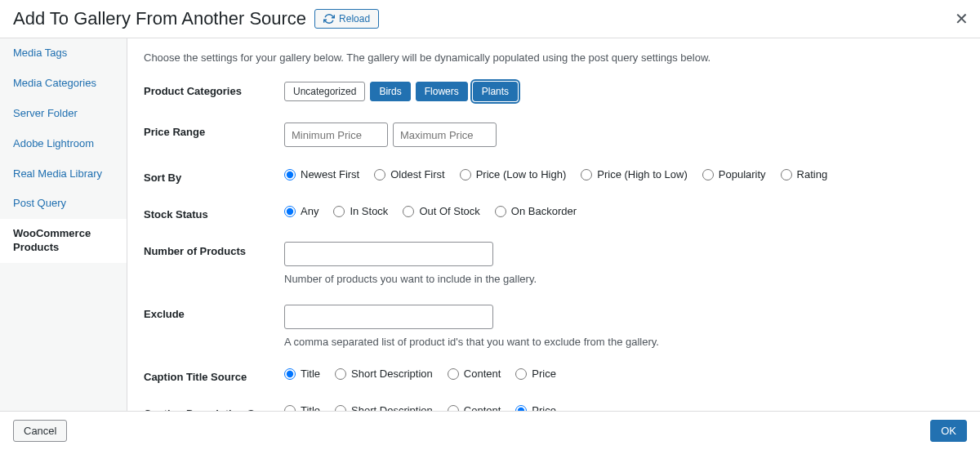 The height and width of the screenshot is (450, 980). Describe the element at coordinates (962, 19) in the screenshot. I see `close-button: ✕` at that location.